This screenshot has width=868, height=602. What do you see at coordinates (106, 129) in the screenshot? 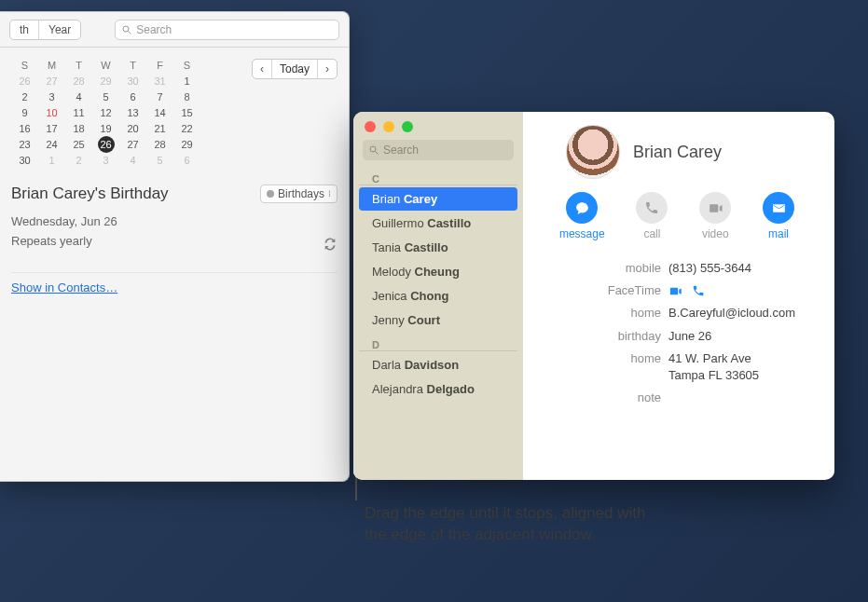
I see `mini-day: 19` at bounding box center [106, 129].